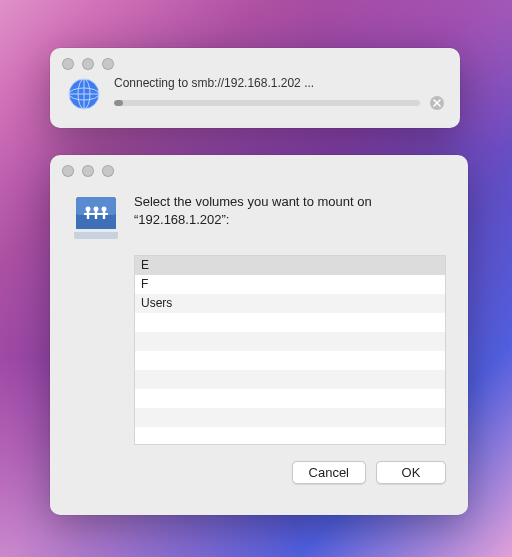 The width and height of the screenshot is (512, 557). Describe the element at coordinates (279, 83) in the screenshot. I see `connecting-status-text: Connecting to smb://192.168.1.202 ...` at that location.